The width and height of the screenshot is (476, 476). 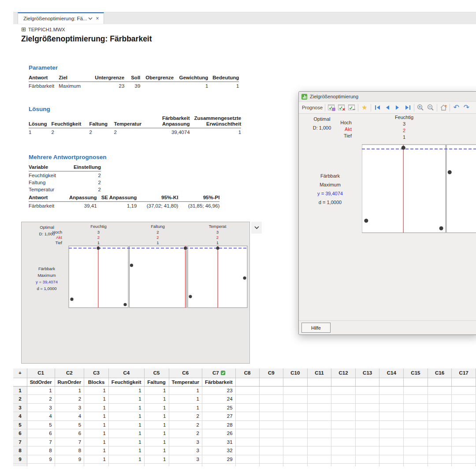 What do you see at coordinates (185, 373) in the screenshot?
I see `column-header-c6: C6` at bounding box center [185, 373].